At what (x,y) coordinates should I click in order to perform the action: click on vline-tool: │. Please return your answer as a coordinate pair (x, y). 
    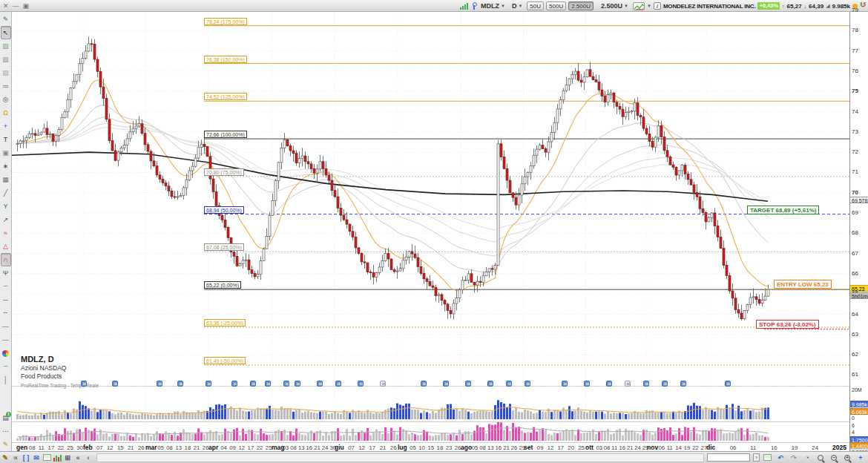
    Looking at the image, I should click on (6, 380).